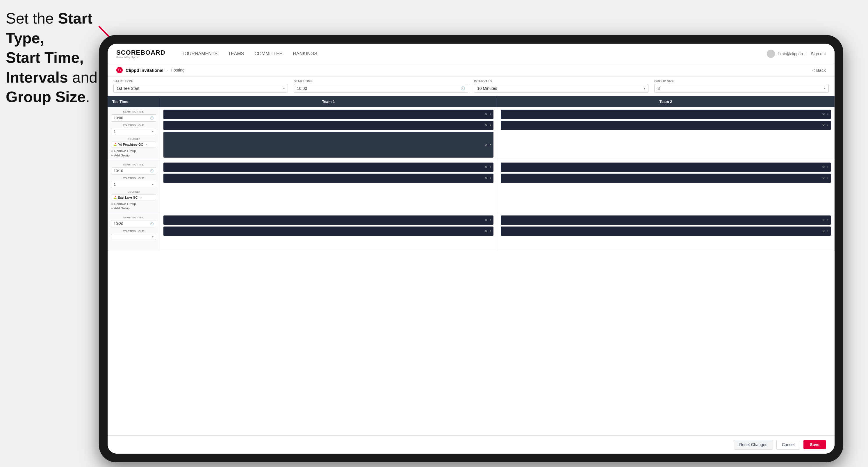 The width and height of the screenshot is (868, 467). I want to click on group-actions-1: ○ Remove Group + Add Group, so click(133, 153).